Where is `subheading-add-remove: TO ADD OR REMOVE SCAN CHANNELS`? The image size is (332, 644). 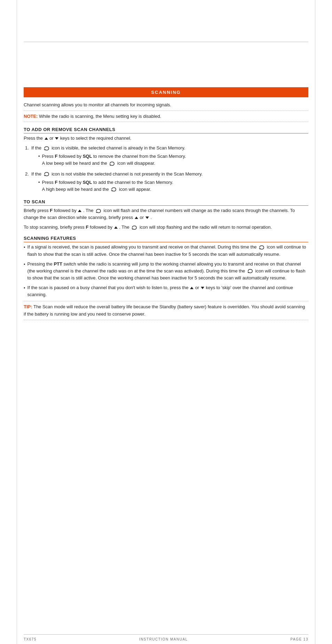 subheading-add-remove: TO ADD OR REMOVE SCAN CHANNELS is located at coordinates (166, 130).